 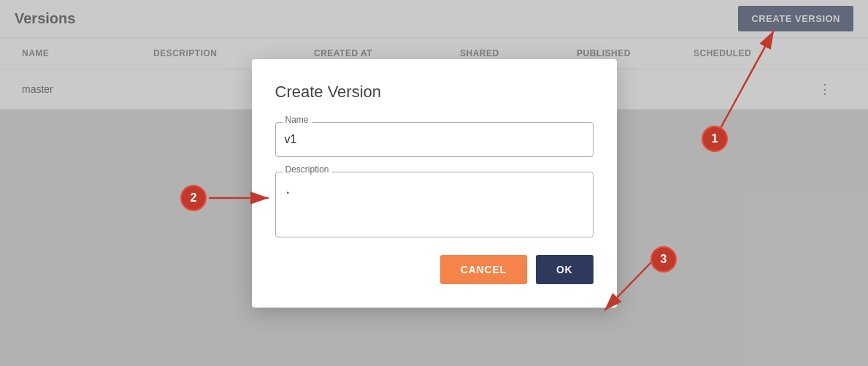 I want to click on ok-button: OK, so click(x=565, y=270).